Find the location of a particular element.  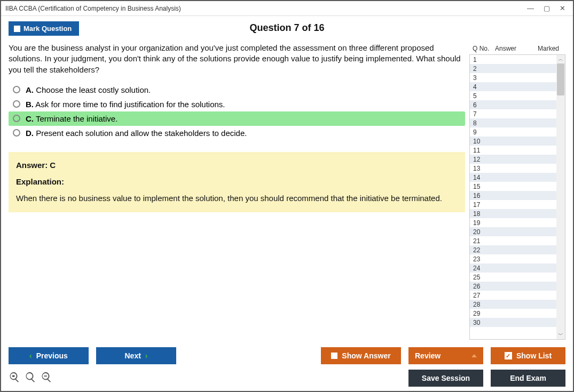

qlist-row: 22 is located at coordinates (513, 250).